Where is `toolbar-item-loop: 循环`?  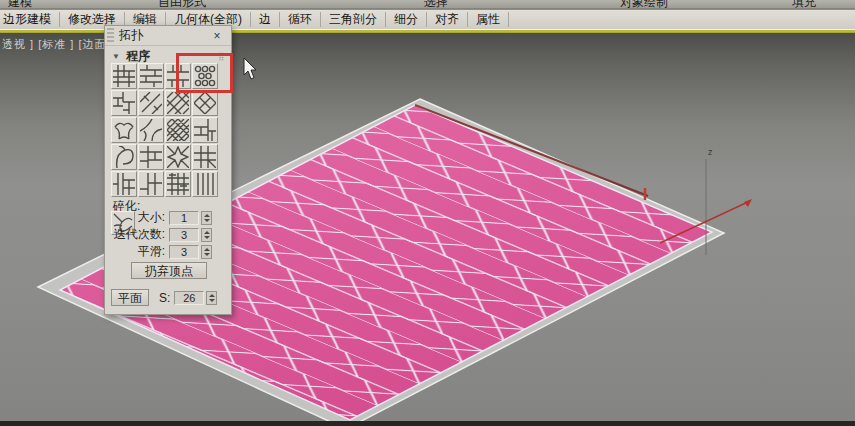 toolbar-item-loop: 循环 is located at coordinates (300, 20).